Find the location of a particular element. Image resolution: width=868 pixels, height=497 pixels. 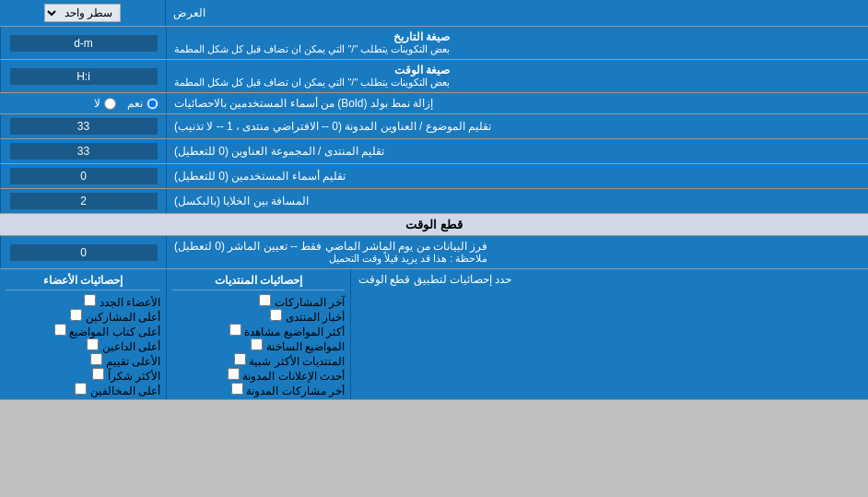

date-format-input-cell is located at coordinates (83, 42).